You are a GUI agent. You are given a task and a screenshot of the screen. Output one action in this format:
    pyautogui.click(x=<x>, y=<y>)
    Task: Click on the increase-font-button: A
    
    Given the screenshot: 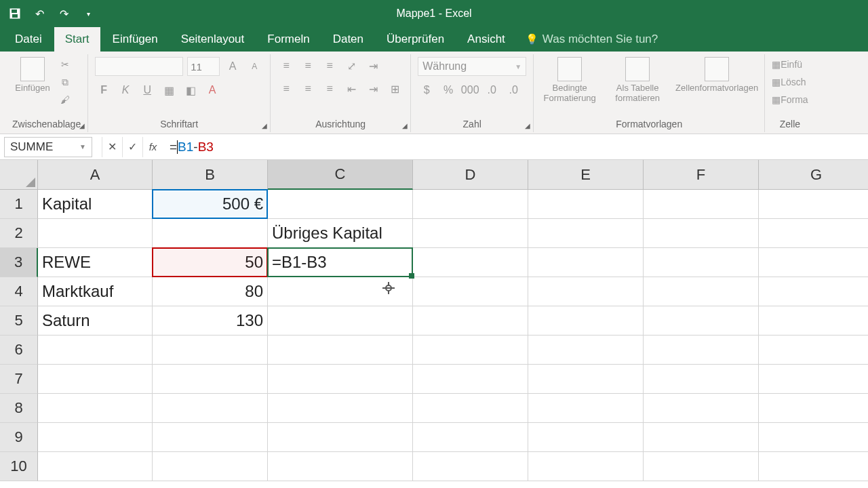 What is the action you would take?
    pyautogui.click(x=233, y=66)
    